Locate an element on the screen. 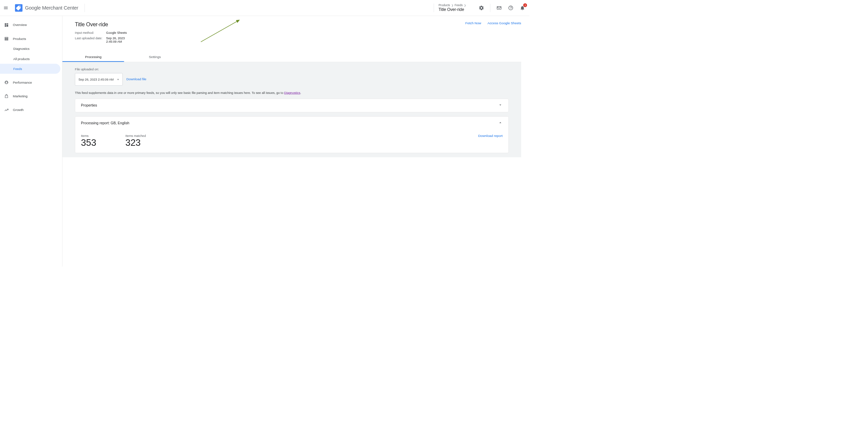  metric-label: Items matched is located at coordinates (135, 136).